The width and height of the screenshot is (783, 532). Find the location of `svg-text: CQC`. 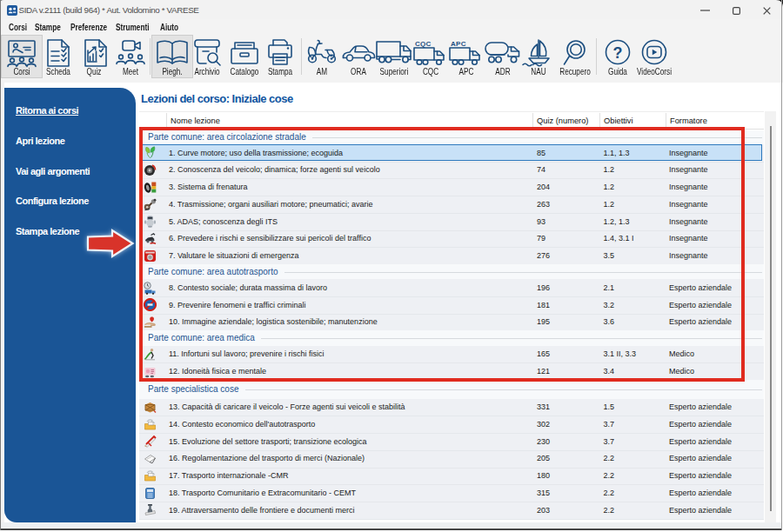

svg-text: CQC is located at coordinates (423, 43).